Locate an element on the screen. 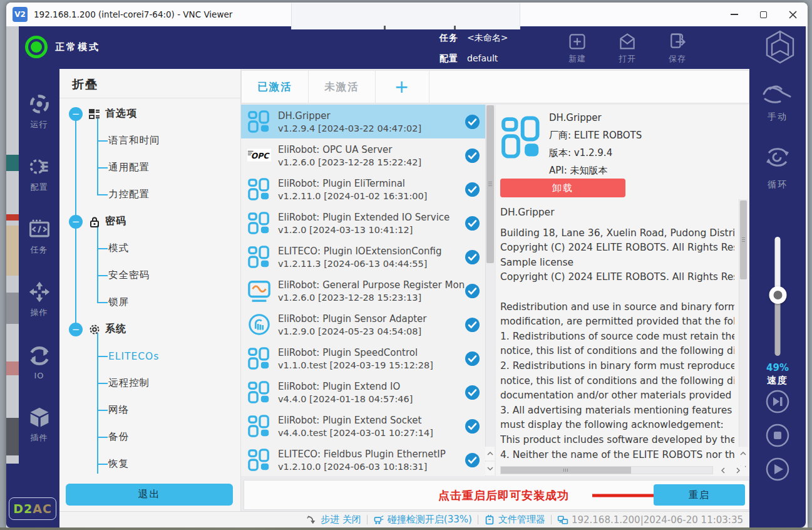 The width and height of the screenshot is (812, 530). nav-item-label: 插件 is located at coordinates (39, 438).